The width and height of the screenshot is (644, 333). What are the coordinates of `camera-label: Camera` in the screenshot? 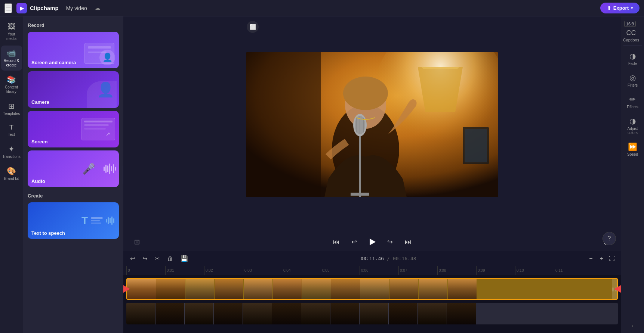 It's located at (40, 102).